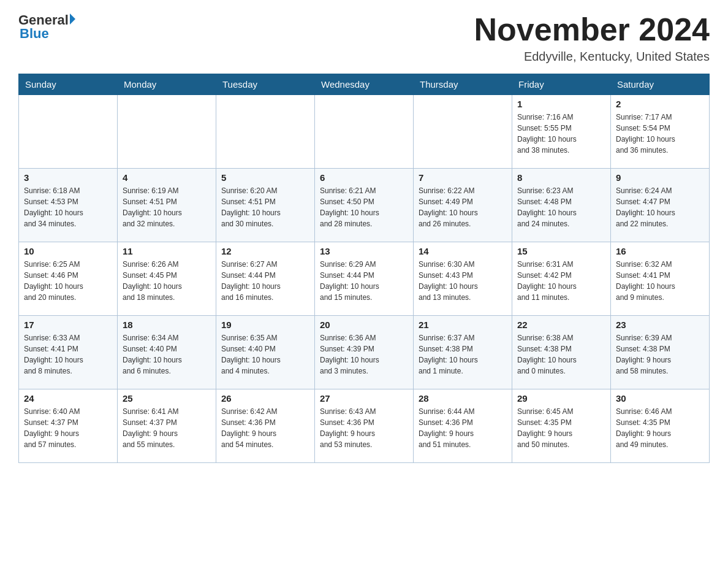  What do you see at coordinates (660, 178) in the screenshot?
I see `day-number: 9` at bounding box center [660, 178].